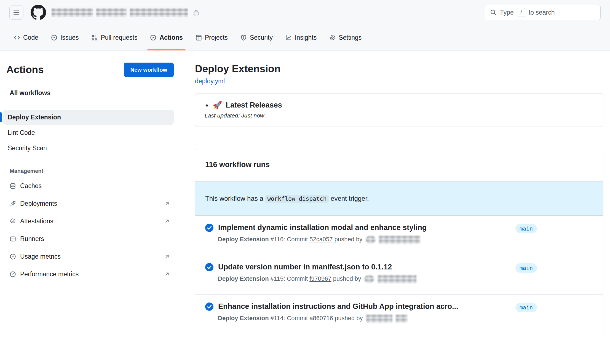 This screenshot has height=364, width=610. Describe the element at coordinates (166, 38) in the screenshot. I see `tab-actions: Actions` at that location.